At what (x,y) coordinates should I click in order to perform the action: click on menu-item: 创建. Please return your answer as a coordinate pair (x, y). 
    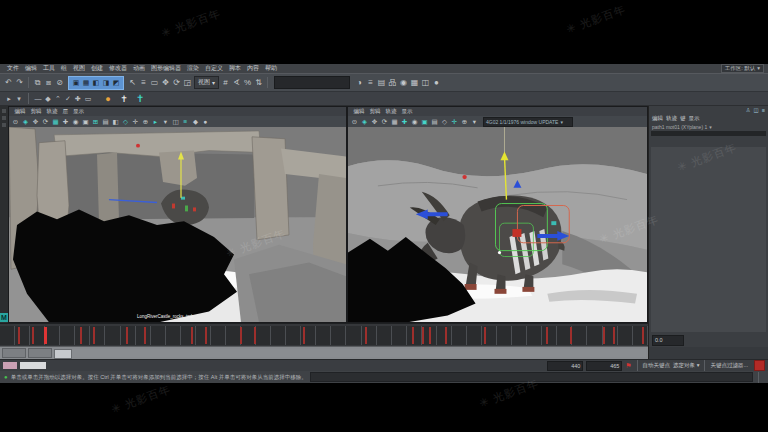
    Looking at the image, I should click on (97, 68).